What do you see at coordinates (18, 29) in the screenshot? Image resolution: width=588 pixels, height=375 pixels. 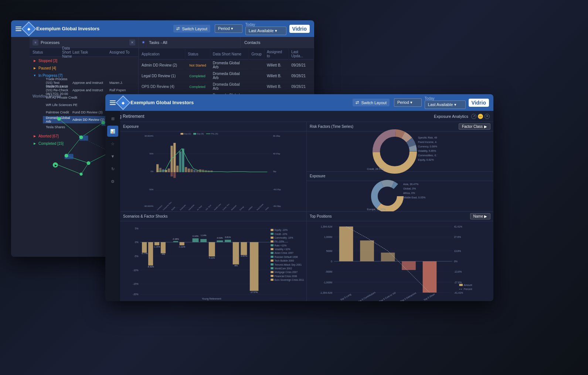 I see `hamburger-icon` at bounding box center [18, 29].